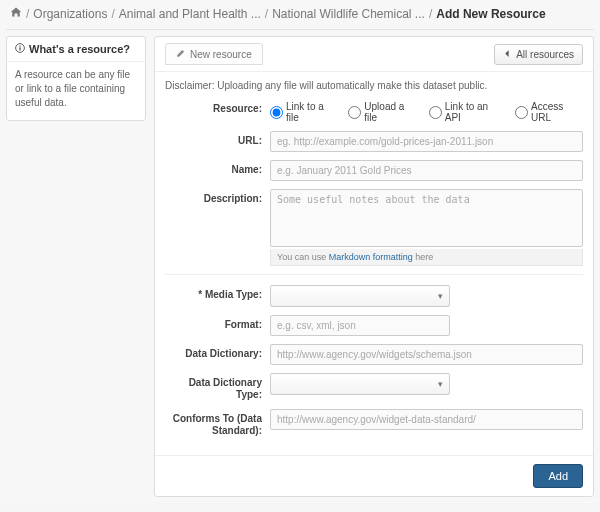  I want to click on data-dictionary-type-select: ▾, so click(360, 384).